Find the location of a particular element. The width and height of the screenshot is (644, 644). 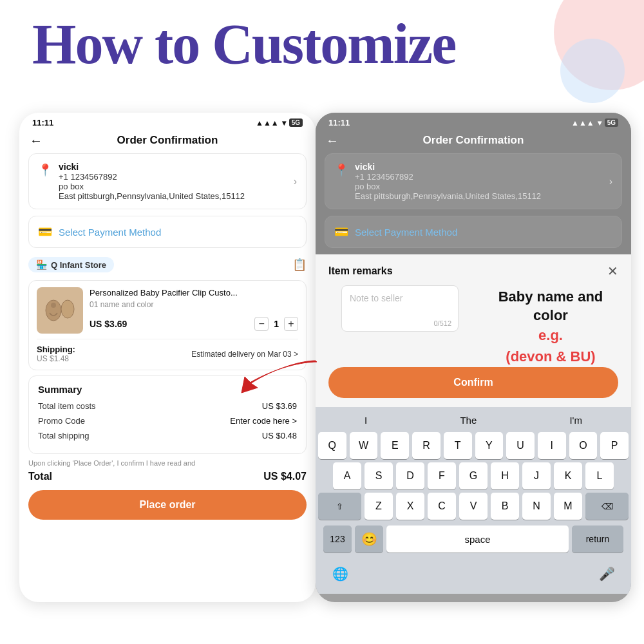

key-n: N is located at coordinates (536, 506).